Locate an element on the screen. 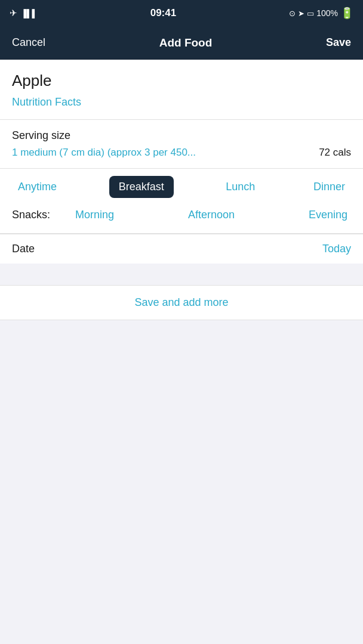  meal-dinner-button: Dinner is located at coordinates (330, 187).